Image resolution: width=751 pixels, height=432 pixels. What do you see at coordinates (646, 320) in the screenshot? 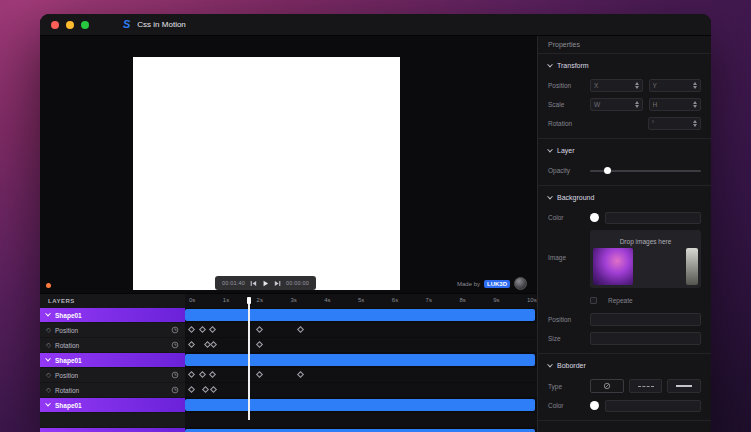
I see `bg-position-field` at bounding box center [646, 320].